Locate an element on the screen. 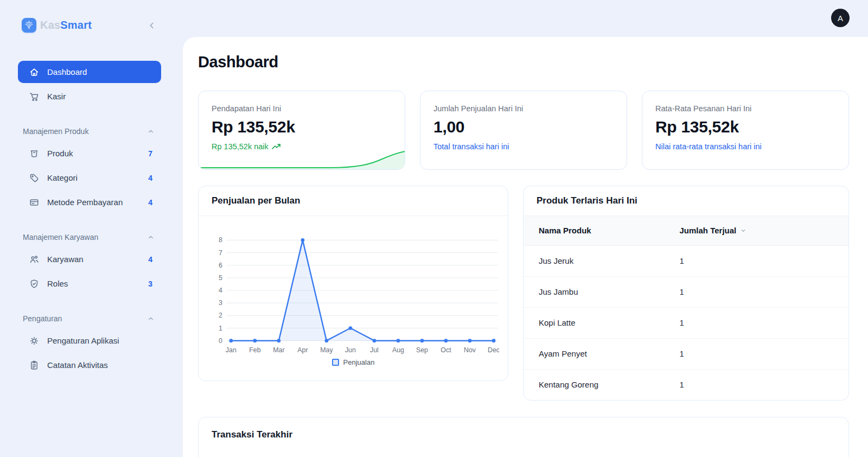  svg-text: Jun is located at coordinates (350, 350).